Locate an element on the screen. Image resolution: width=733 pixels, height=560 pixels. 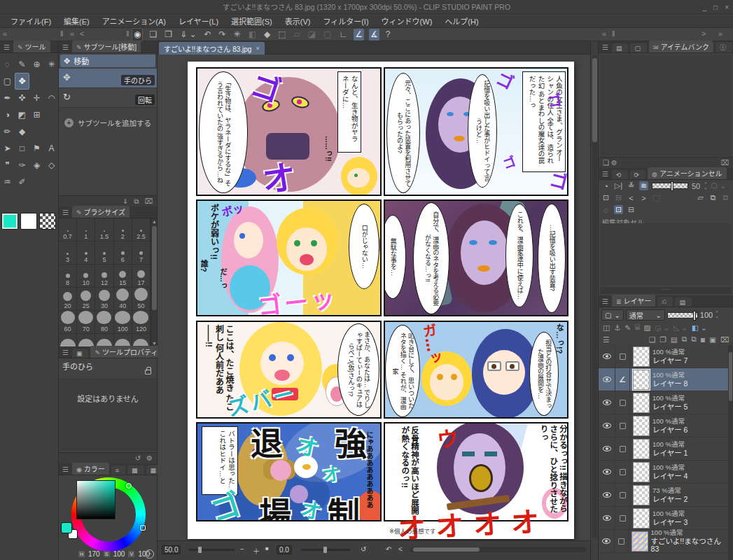
zoom-out-button: − is located at coordinates (242, 549).